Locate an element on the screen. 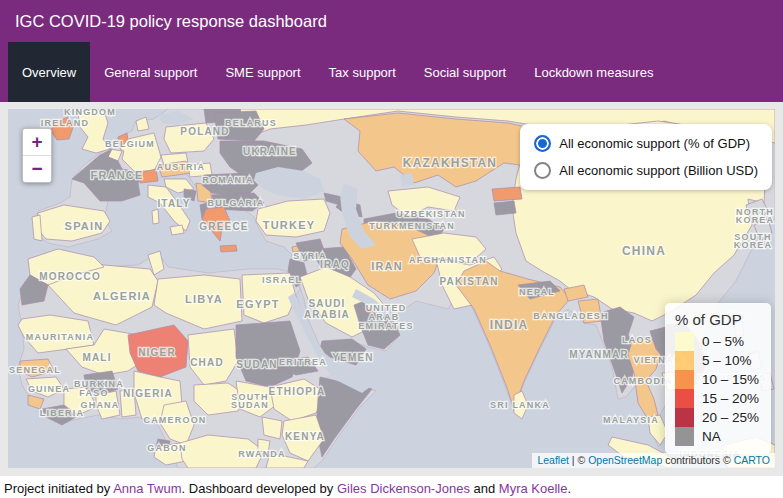 This screenshot has width=783, height=498. map-legend: % of GDP 0 – 5% 5 – 10% 10 – 15% 15 – 20… is located at coordinates (718, 378).